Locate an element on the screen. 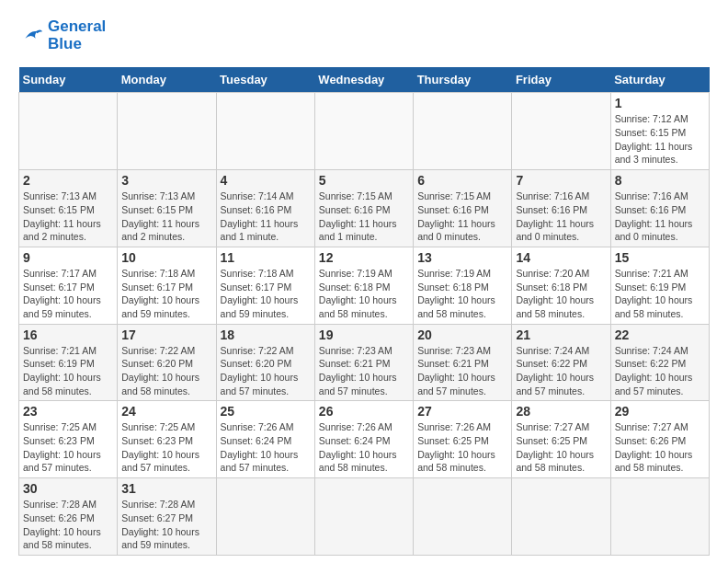 The width and height of the screenshot is (728, 563). day-number: 18 is located at coordinates (266, 335).